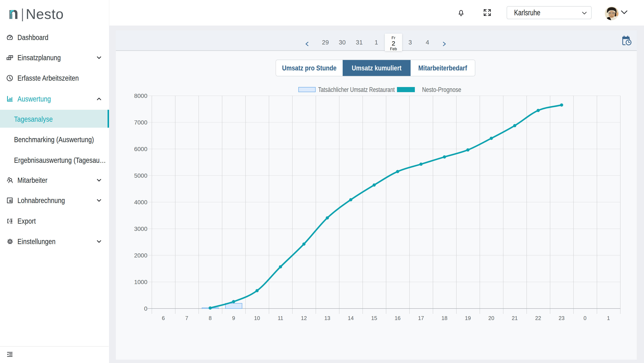 Image resolution: width=644 pixels, height=363 pixels. I want to click on svg-text: 11, so click(280, 318).